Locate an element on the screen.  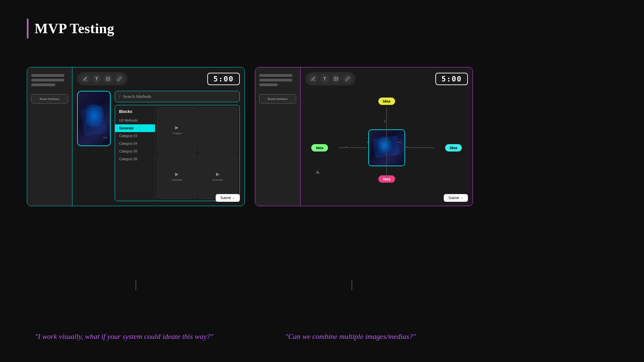
right-panel-main: T 5:00 is located at coordinates (386, 137).